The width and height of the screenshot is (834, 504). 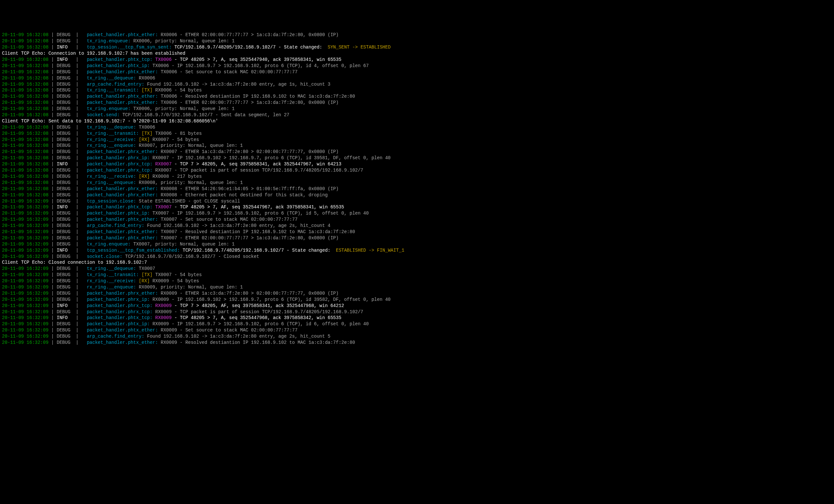 I want to click on log-line: 20-11-09 16:32:09 | DEBUG | socket.close…, so click(x=417, y=257).